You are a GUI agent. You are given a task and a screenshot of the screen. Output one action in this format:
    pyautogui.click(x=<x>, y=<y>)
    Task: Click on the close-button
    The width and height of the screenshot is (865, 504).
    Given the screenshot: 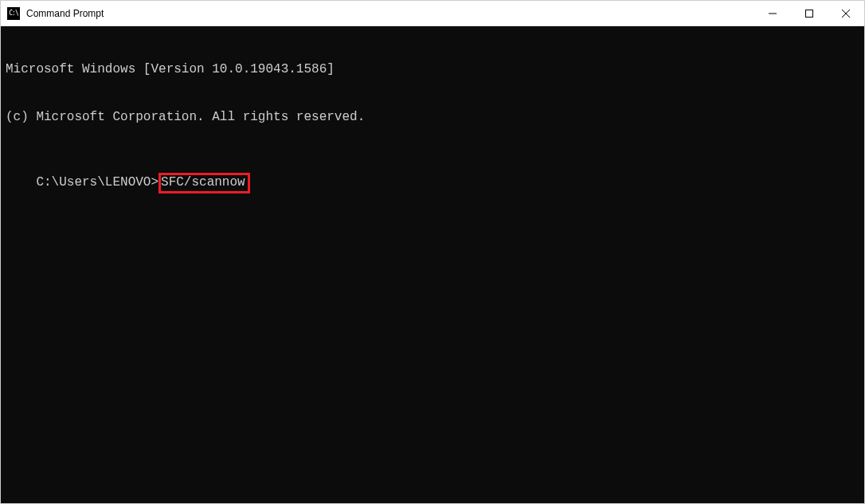 What is the action you would take?
    pyautogui.click(x=846, y=13)
    